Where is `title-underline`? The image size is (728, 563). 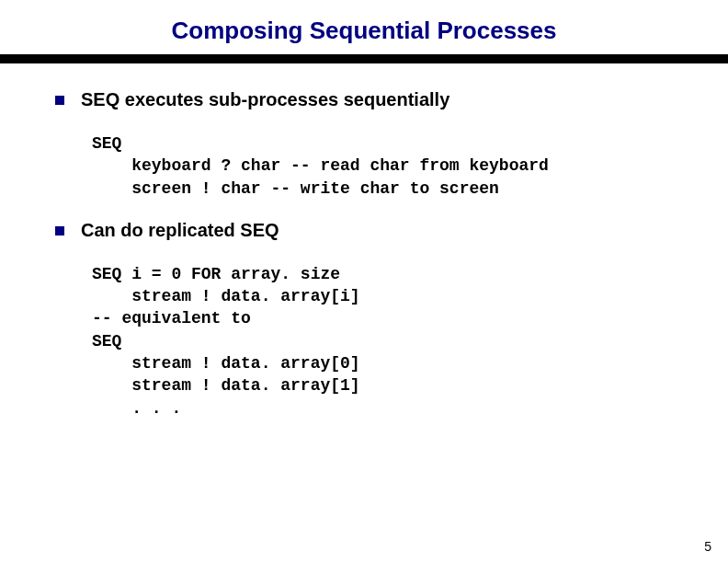
title-underline is located at coordinates (364, 59).